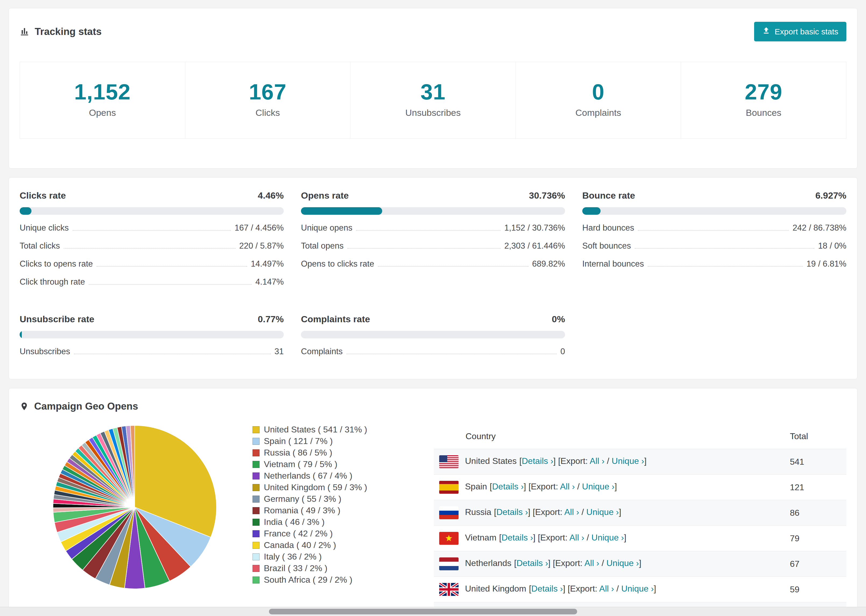 The height and width of the screenshot is (616, 866). What do you see at coordinates (423, 611) in the screenshot?
I see `horizontal-scrollbar-thumb` at bounding box center [423, 611].